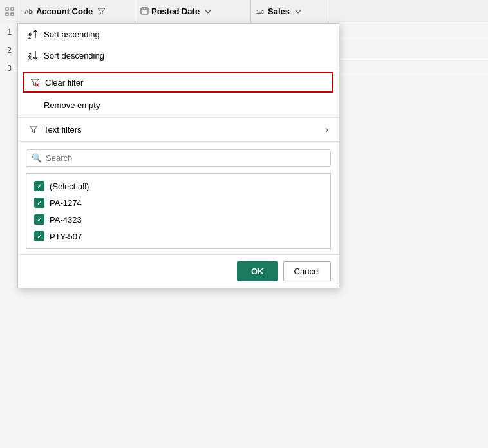  I want to click on text-filters-item: Text filters ›, so click(178, 129).